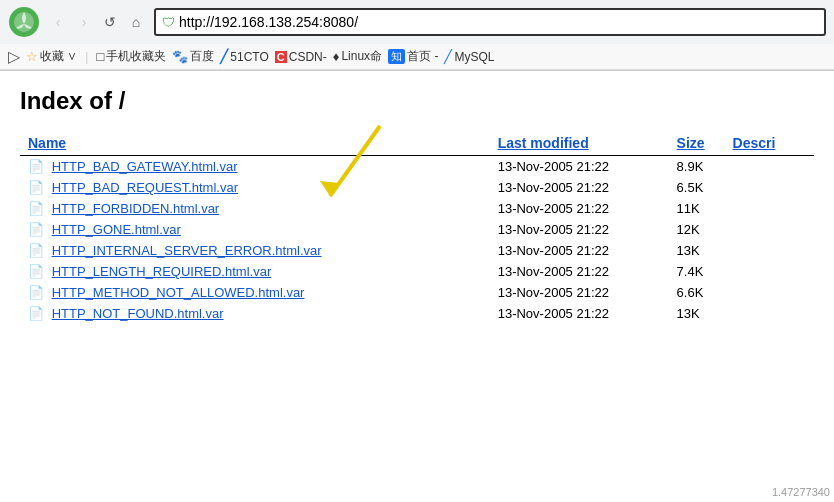  What do you see at coordinates (24, 22) in the screenshot?
I see `browser-logo-icon` at bounding box center [24, 22].